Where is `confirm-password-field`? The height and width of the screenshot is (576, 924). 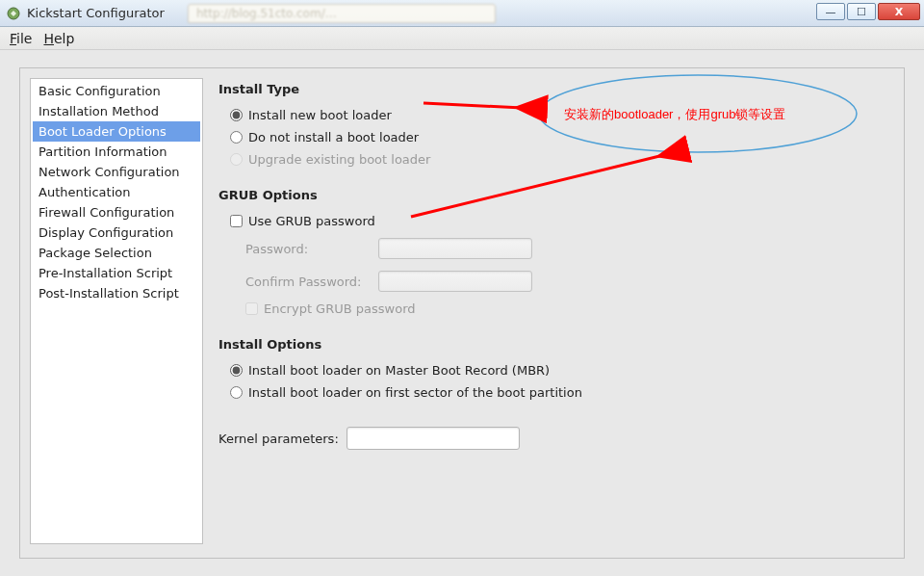 confirm-password-field is located at coordinates (455, 281).